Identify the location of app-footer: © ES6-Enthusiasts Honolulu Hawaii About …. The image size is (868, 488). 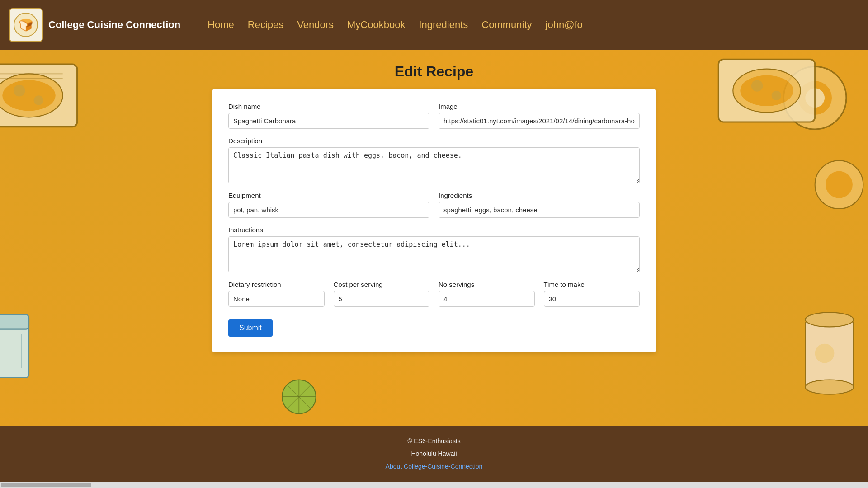
(434, 454).